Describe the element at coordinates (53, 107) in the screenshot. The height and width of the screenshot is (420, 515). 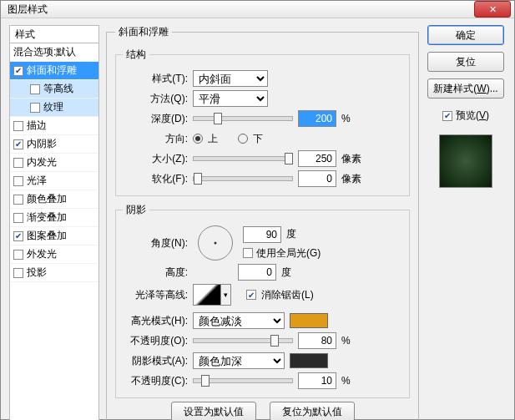
I see `style-label: 纹理` at that location.